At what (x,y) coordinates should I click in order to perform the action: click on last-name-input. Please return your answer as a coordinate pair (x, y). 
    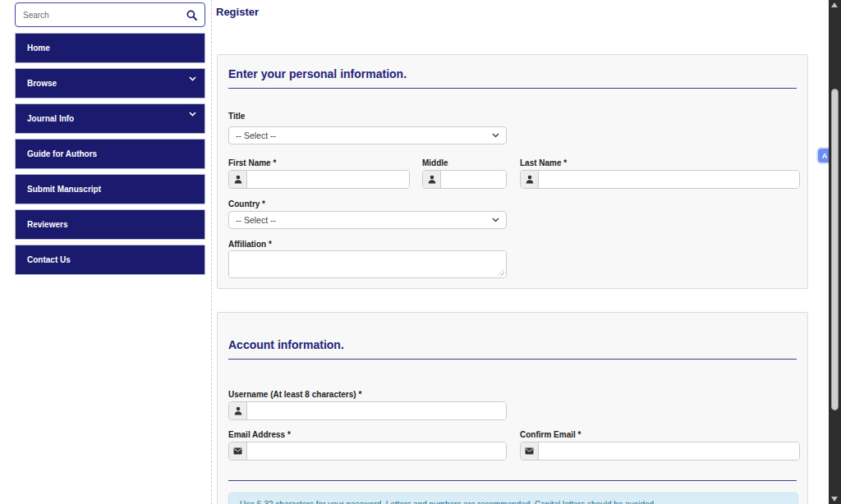
    Looking at the image, I should click on (669, 179).